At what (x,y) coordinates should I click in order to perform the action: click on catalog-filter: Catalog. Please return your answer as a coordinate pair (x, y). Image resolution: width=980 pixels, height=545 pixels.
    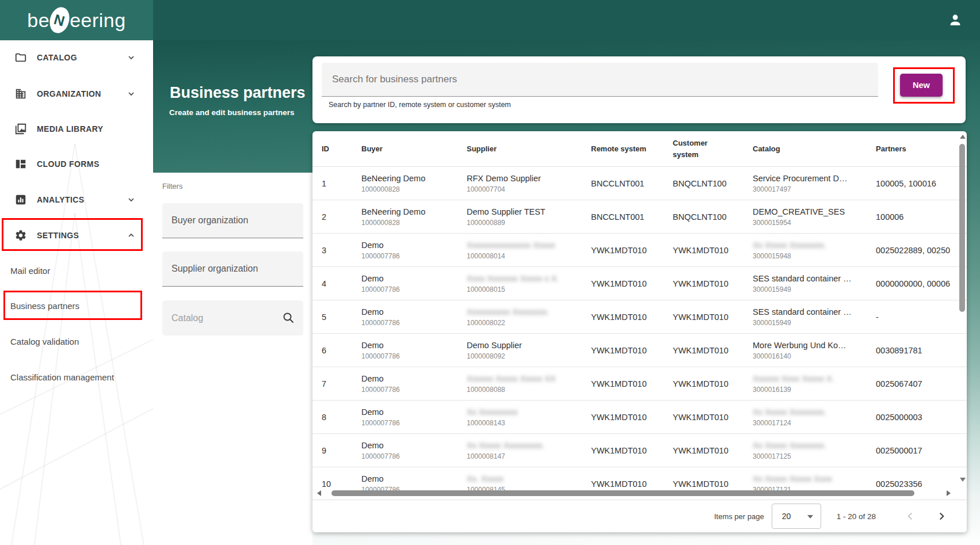
    Looking at the image, I should click on (232, 318).